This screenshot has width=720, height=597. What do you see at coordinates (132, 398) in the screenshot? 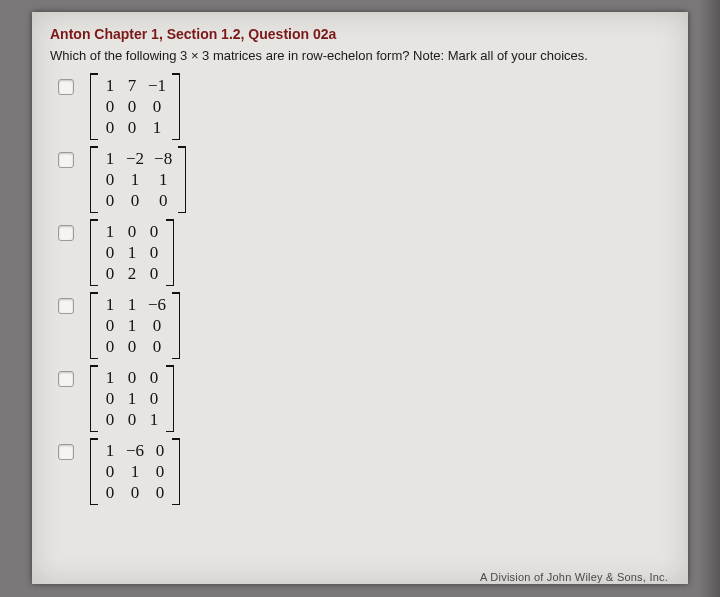
I see `matrix-grid: 1 0 0 0 1 0 0 0 1` at bounding box center [132, 398].